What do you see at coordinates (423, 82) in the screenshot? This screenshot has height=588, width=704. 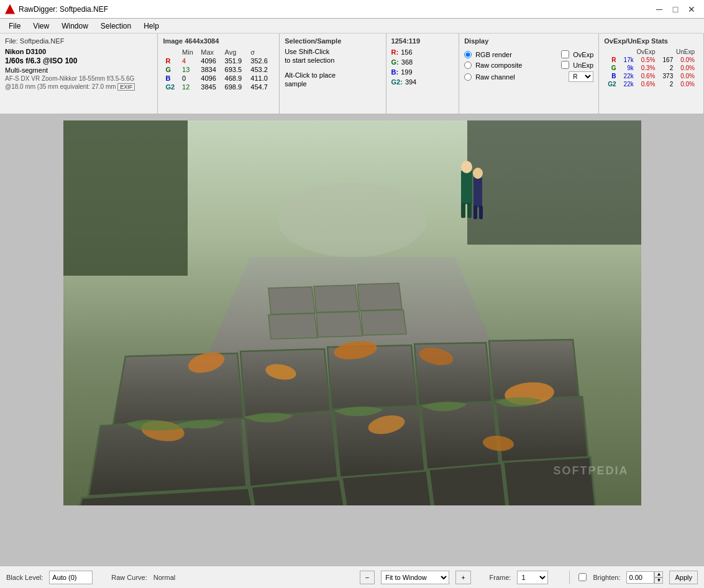 I see `g2-coord-row: G2: 394` at bounding box center [423, 82].